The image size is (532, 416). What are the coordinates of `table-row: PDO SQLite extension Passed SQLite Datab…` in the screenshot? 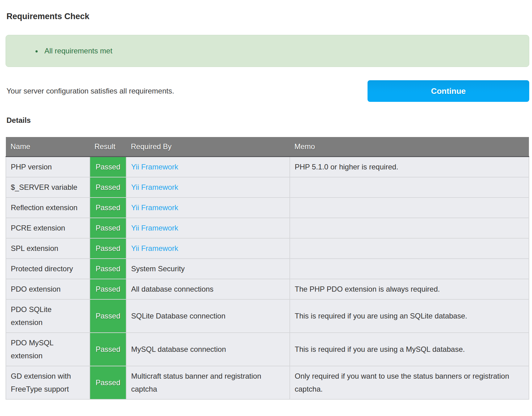 It's located at (267, 316).